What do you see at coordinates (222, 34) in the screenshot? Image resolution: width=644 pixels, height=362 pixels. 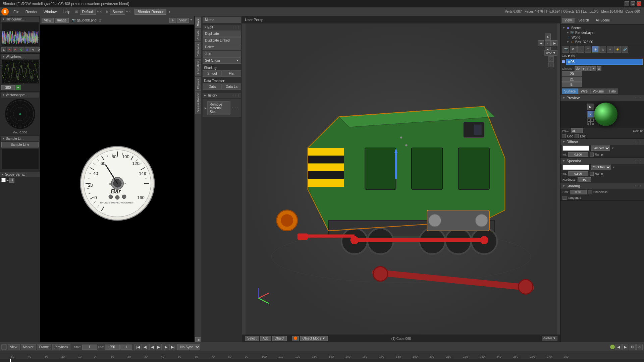 I see `duplicate-button: Duplicate` at bounding box center [222, 34].